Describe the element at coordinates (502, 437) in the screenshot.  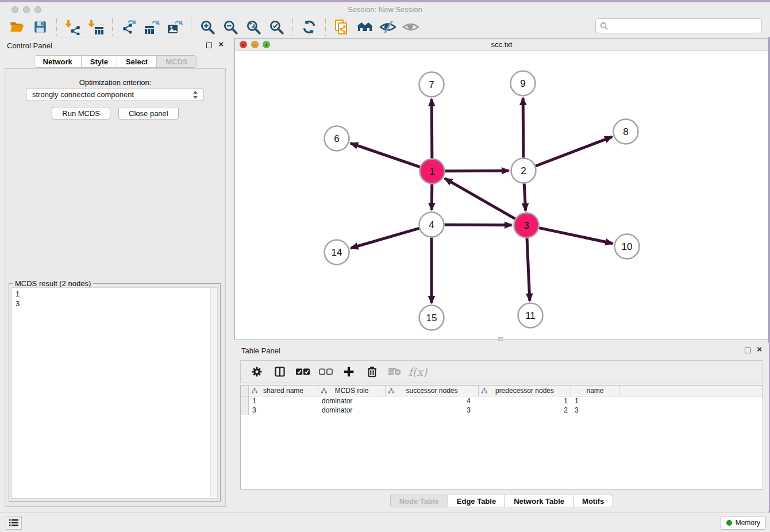
I see `node-table: shared name MCDS role successor nodes pr…` at that location.